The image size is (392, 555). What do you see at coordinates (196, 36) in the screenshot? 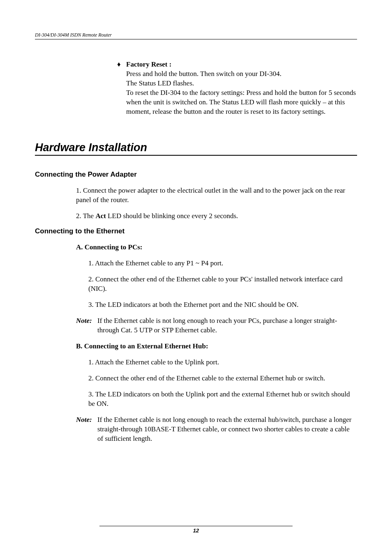
I see `running-header: DI-304/DI-304M ISDN Remote Router` at bounding box center [196, 36].